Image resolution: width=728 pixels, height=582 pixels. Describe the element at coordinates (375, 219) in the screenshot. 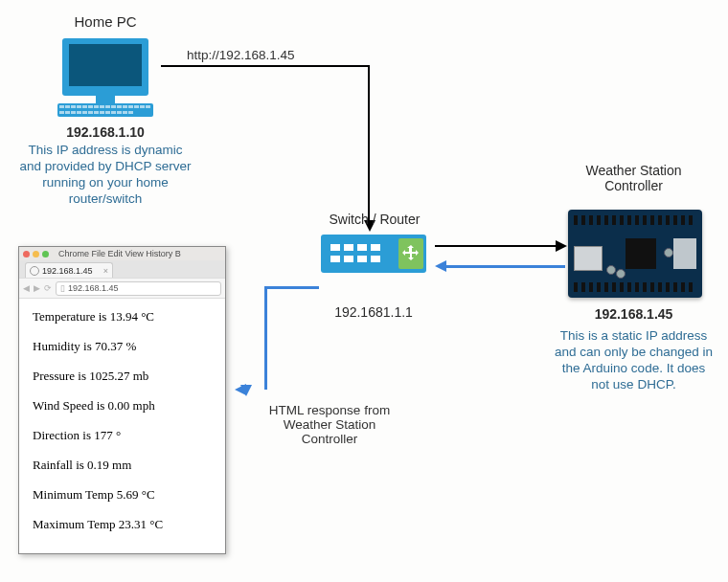

I see `switch-title: Switch / Router` at that location.